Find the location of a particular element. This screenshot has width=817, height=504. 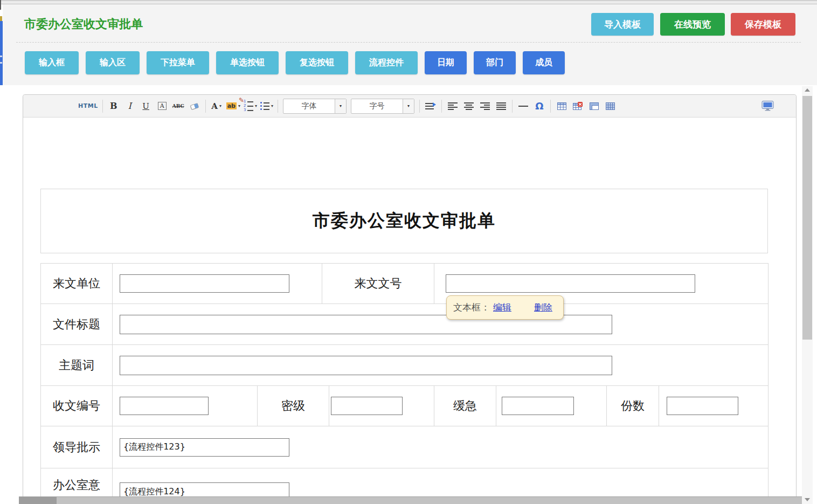

field-cell-source-unit is located at coordinates (218, 284).